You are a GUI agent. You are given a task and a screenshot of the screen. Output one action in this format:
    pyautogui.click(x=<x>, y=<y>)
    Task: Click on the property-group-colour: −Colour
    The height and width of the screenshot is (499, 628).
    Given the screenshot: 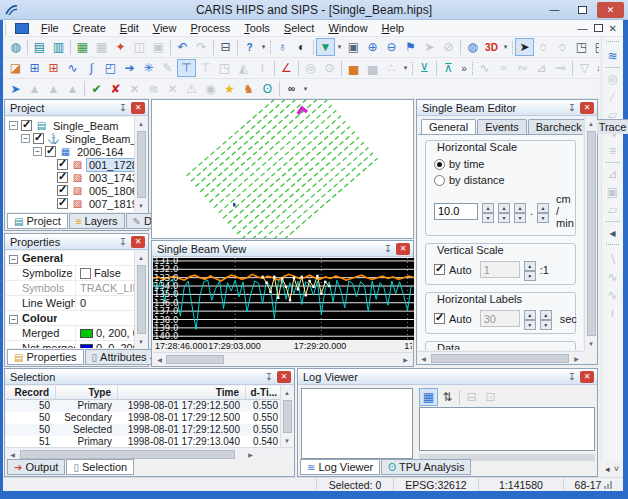 What is the action you would take?
    pyautogui.click(x=70, y=318)
    